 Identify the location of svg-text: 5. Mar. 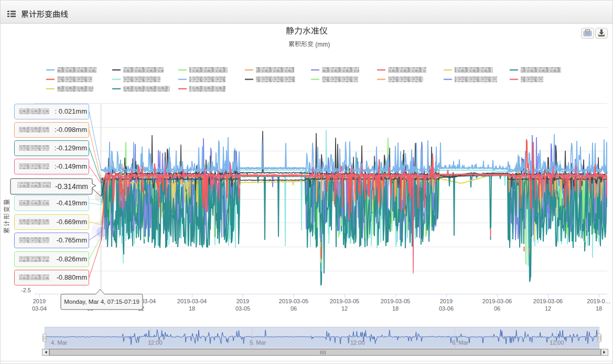
(258, 343).